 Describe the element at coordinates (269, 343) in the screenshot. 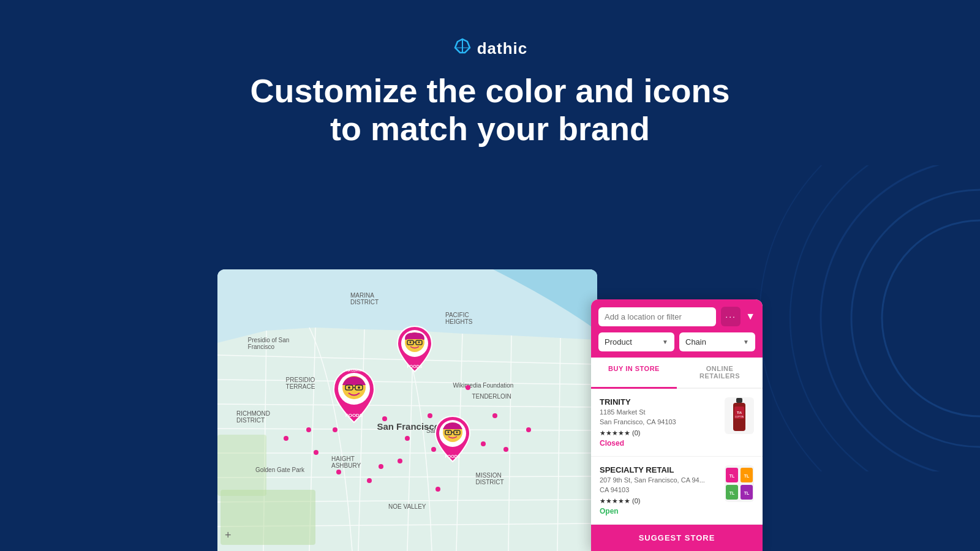

I see `map-label-presidio: Presidio of SanFrancisco` at that location.